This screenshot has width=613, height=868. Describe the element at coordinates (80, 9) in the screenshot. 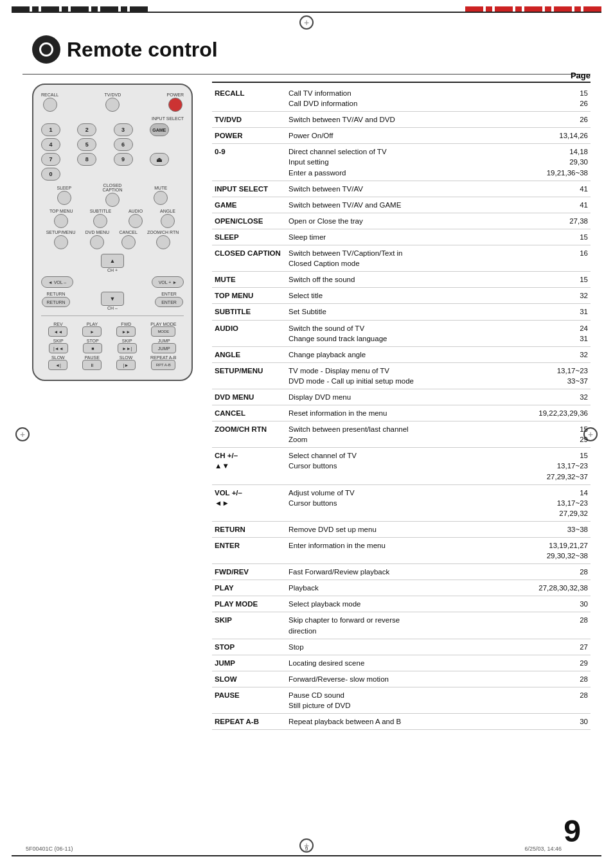

I see `top-bar-left` at that location.